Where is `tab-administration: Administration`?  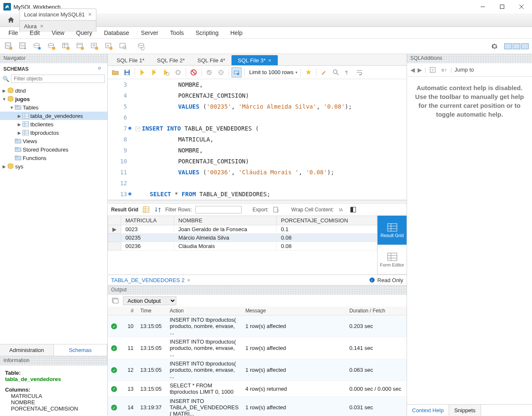
tab-administration: Administration is located at coordinates (27, 350).